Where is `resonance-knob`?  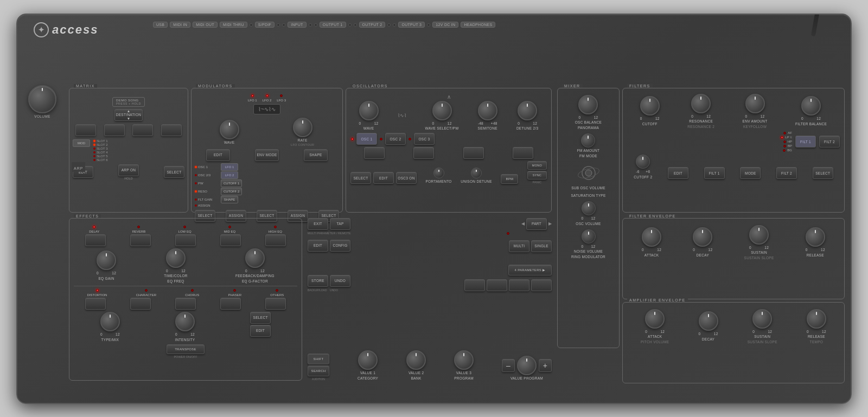 resonance-knob is located at coordinates (701, 104).